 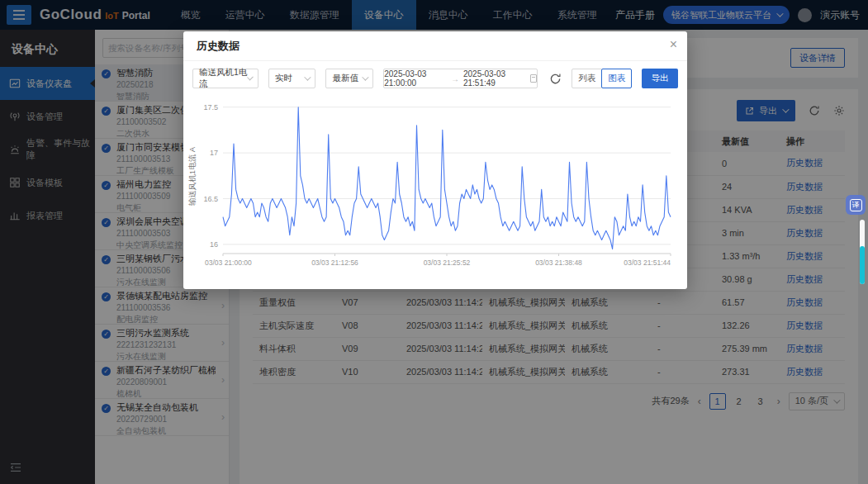 What do you see at coordinates (601, 78) in the screenshot?
I see `view-toggle: 列表 图表` at bounding box center [601, 78].